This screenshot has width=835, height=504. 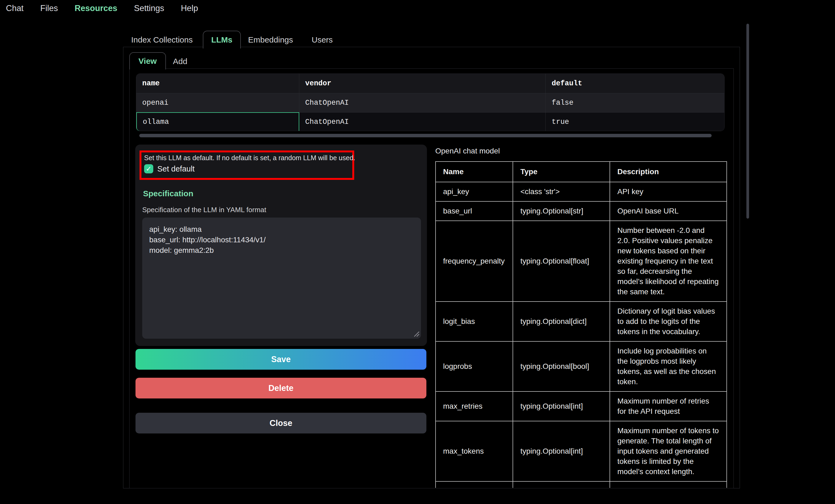 What do you see at coordinates (282, 278) in the screenshot?
I see `yaml-spec-textarea: api_key: ollama base_url: http://localho…` at bounding box center [282, 278].